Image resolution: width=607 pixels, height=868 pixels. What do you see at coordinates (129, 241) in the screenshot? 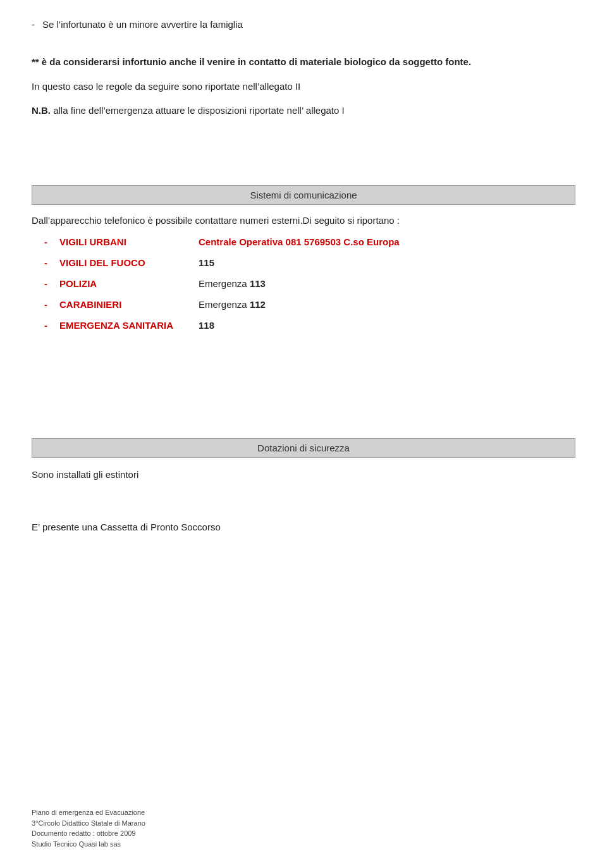
I see `label-vigili-urbani: VIGILI URBANI` at bounding box center [129, 241].